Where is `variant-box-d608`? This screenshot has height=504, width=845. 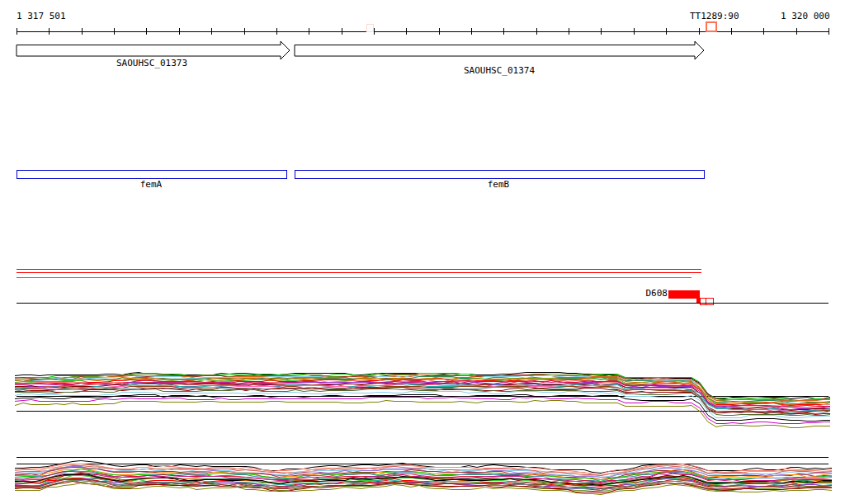 variant-box-d608 is located at coordinates (684, 294).